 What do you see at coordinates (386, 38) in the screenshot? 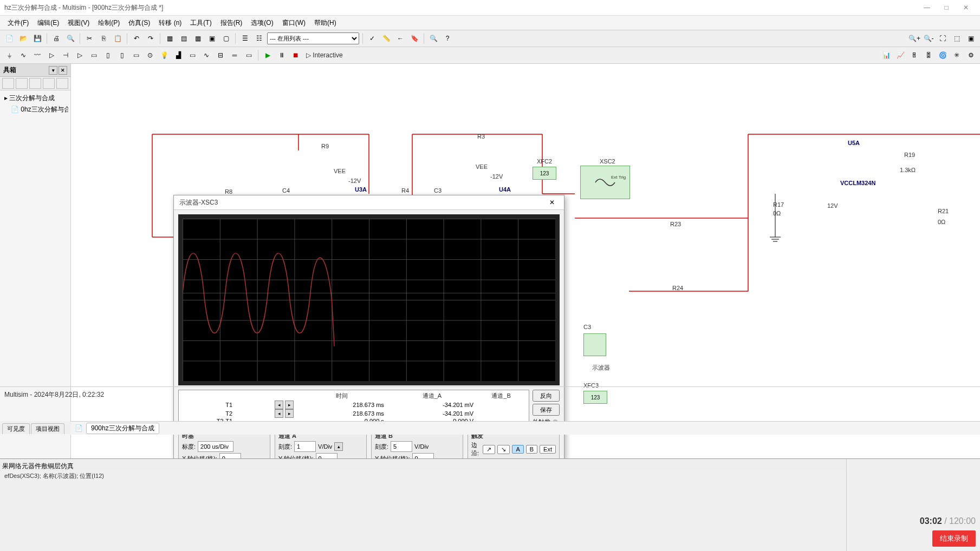
I see `measure-icon: 📏` at bounding box center [386, 38].